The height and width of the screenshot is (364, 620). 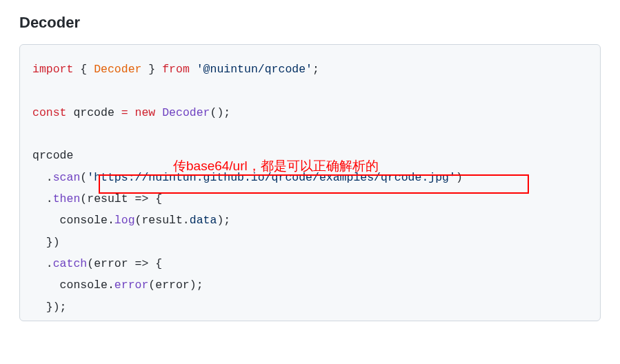 I want to click on token-plain: (error);, so click(x=175, y=285).